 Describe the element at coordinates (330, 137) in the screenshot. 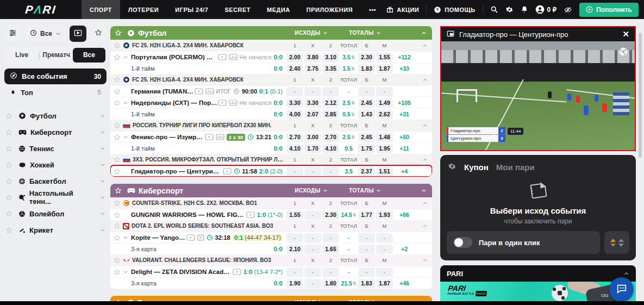

I see `odds-cell: 2.70` at that location.